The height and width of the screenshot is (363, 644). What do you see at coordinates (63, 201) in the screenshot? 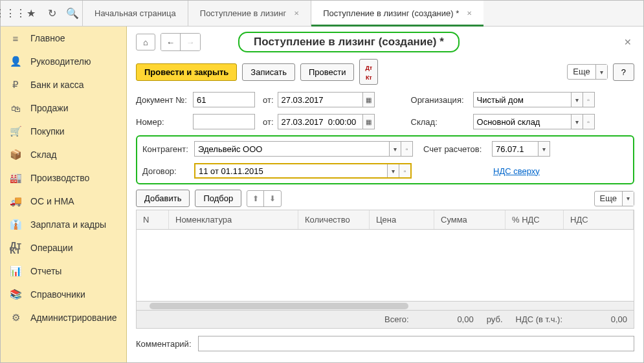
I see `sidebar-item-assets: 🚚ОС и НМА` at bounding box center [63, 201].